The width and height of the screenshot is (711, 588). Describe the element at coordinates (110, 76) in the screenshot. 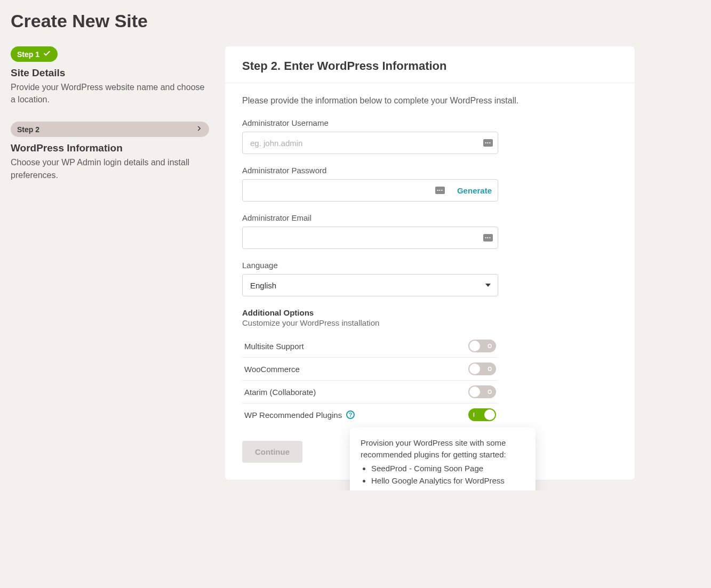

I see `step-1-block: Step 1 Site Details Provide your WordPre…` at that location.